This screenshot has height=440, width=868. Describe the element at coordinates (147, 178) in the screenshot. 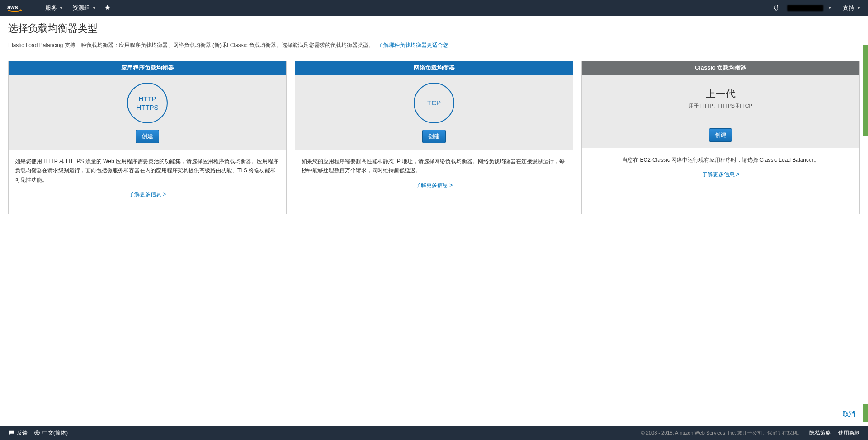

I see `card-body-alb: 如果您使用 HTTP 和 HTTPS 流量的 Web 应用程序需要灵活的功能集，…` at that location.